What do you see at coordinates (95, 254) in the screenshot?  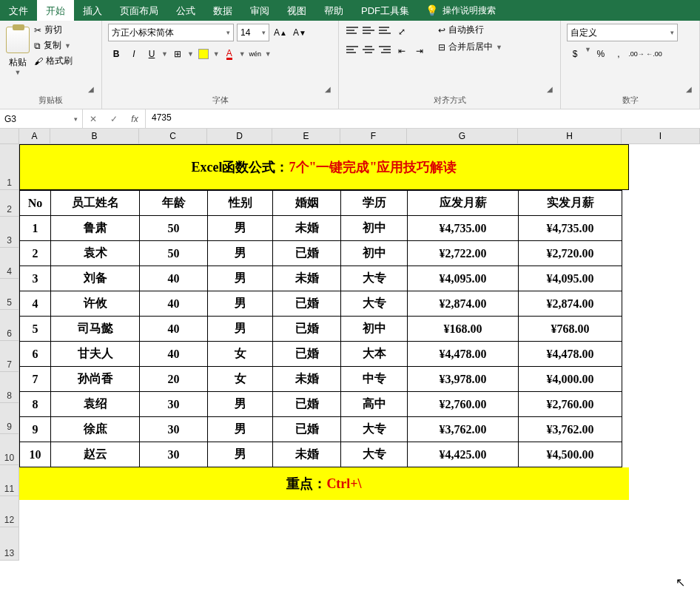 I see `table-cell: 袁术` at bounding box center [95, 254].